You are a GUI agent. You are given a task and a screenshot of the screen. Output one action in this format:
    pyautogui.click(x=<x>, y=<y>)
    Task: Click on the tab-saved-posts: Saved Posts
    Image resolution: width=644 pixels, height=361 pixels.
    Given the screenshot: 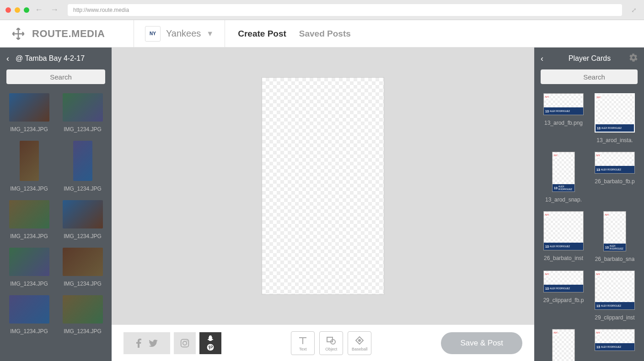 What is the action you would take?
    pyautogui.click(x=325, y=34)
    